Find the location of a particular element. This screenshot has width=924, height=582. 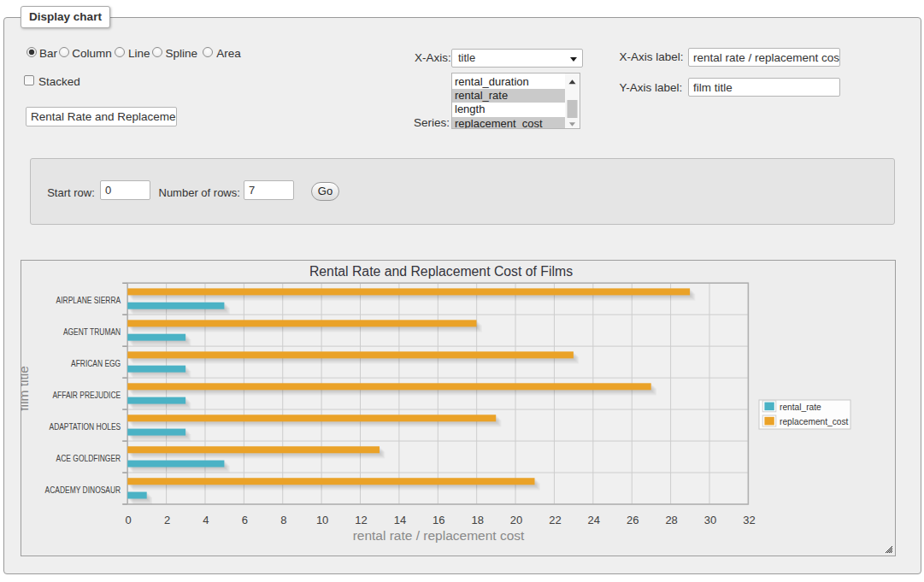

svg-text: rental rate / replacement cost is located at coordinates (439, 535).